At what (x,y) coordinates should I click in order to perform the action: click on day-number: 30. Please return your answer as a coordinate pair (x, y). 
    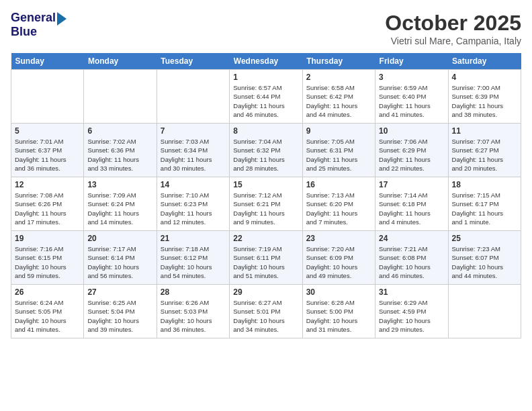
    Looking at the image, I should click on (339, 292).